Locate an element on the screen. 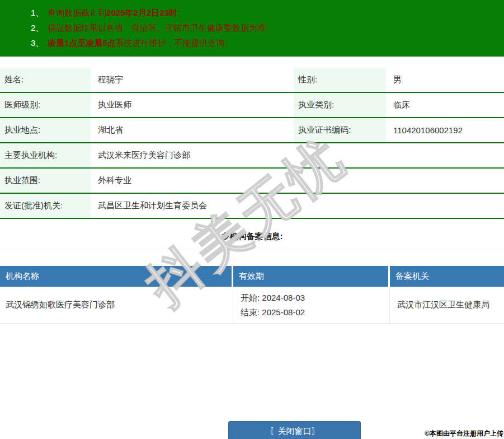 Image resolution: width=504 pixels, height=439 pixels. info-row-issuing-authority: 发证(批准)机关: 武昌区卫生和计划生育委员会 is located at coordinates (252, 206).